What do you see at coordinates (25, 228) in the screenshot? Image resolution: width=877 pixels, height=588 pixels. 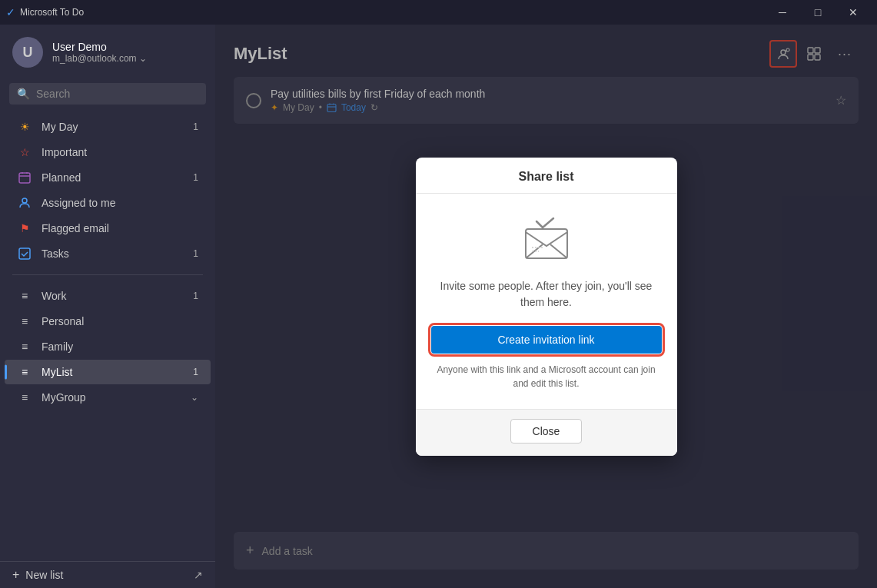 I see `flag-icon: ⚑` at bounding box center [25, 228].